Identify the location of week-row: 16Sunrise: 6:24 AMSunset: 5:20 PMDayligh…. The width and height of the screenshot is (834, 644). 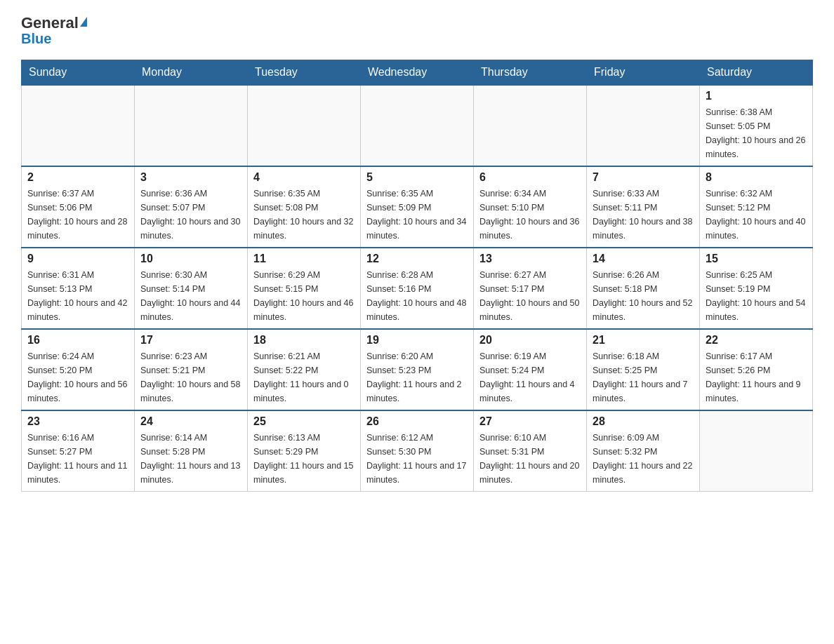
(417, 370).